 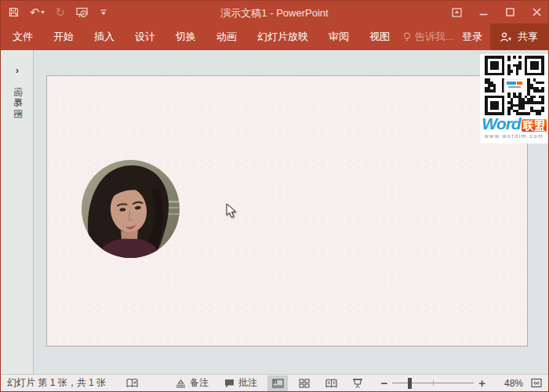 What do you see at coordinates (456, 13) in the screenshot?
I see `ribbon-display-options-icon` at bounding box center [456, 13].